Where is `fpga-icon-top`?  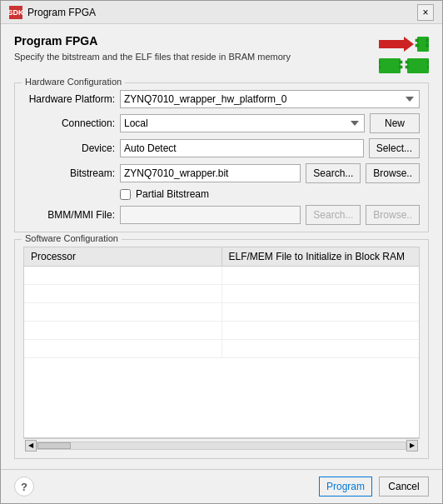
fpga-icon-top is located at coordinates (404, 44).